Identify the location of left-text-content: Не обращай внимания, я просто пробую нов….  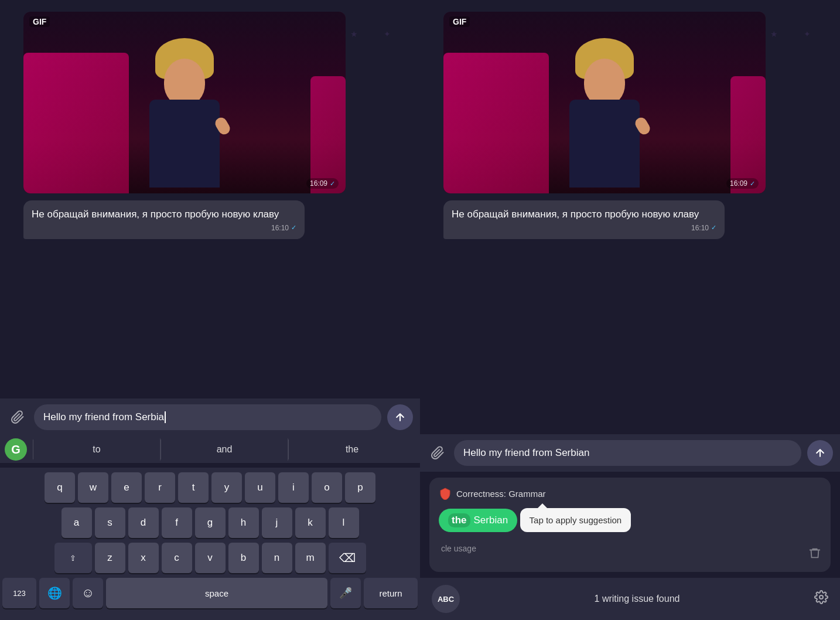
(164, 214).